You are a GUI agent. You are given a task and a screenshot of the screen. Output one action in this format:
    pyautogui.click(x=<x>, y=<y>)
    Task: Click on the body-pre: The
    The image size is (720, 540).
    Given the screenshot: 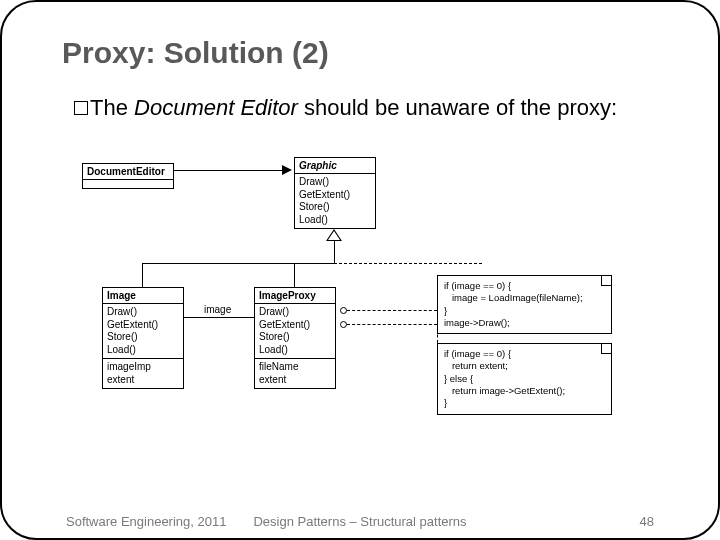 What is the action you would take?
    pyautogui.click(x=112, y=108)
    